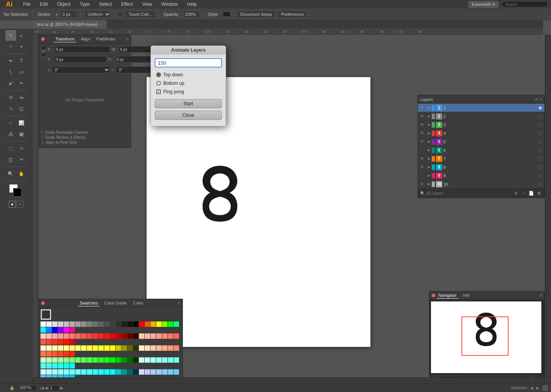  What do you see at coordinates (429, 108) in the screenshot?
I see `layer-arrow-1: ▶` at bounding box center [429, 108].